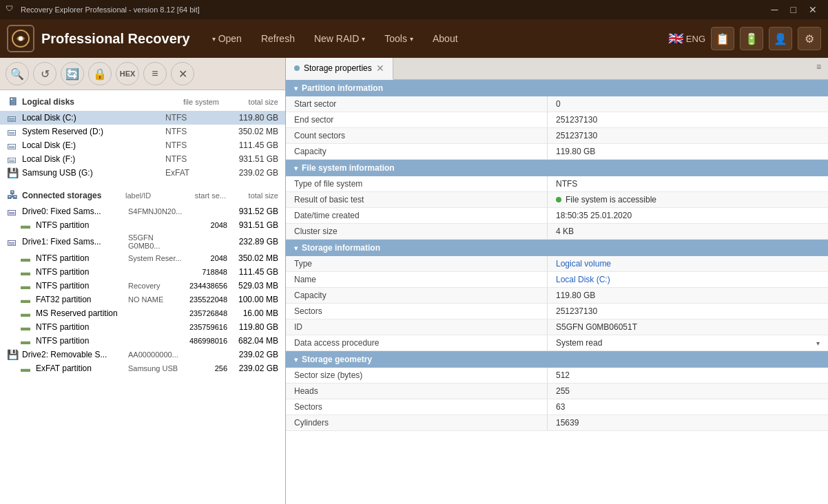 The image size is (828, 504). I want to click on tab-options: ≡, so click(818, 69).